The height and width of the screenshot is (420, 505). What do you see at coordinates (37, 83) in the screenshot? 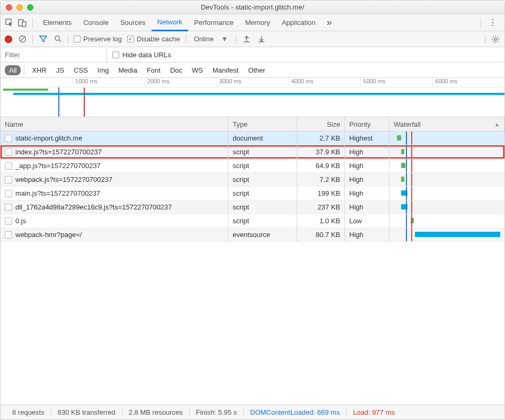
I see `ruler-tick` at bounding box center [37, 83].